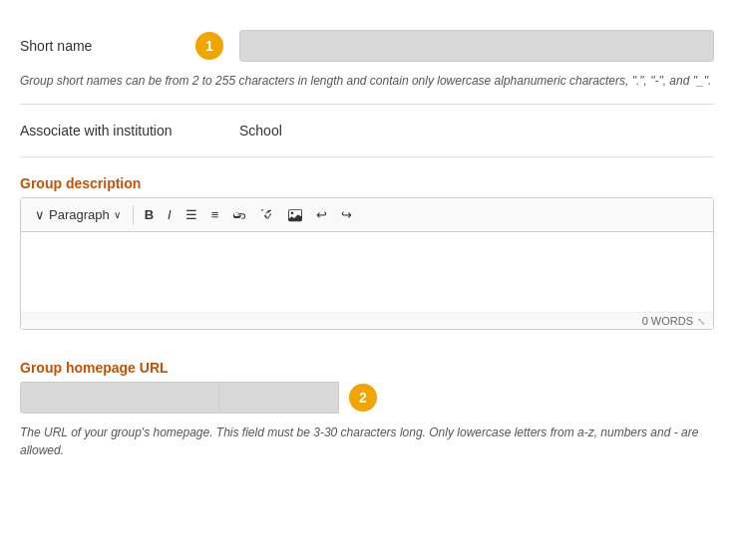 The image size is (734, 560). Describe the element at coordinates (120, 398) in the screenshot. I see `url-prefix-input` at that location.